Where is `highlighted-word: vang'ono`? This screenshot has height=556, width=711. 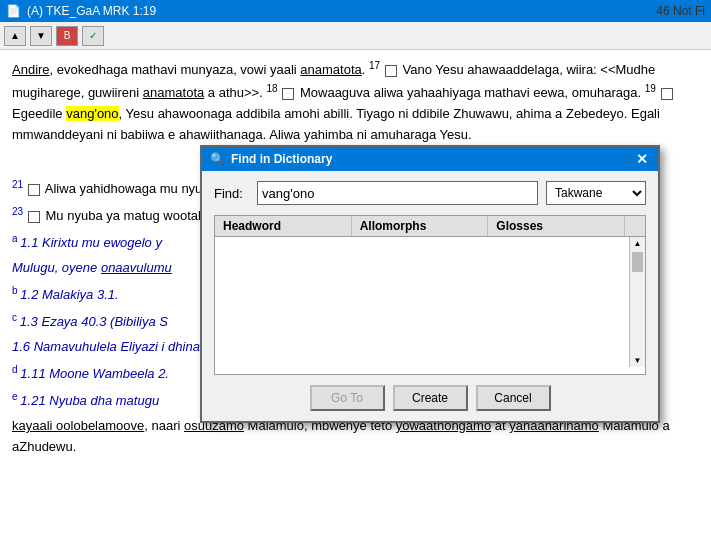 highlighted-word: vang'ono is located at coordinates (92, 114).